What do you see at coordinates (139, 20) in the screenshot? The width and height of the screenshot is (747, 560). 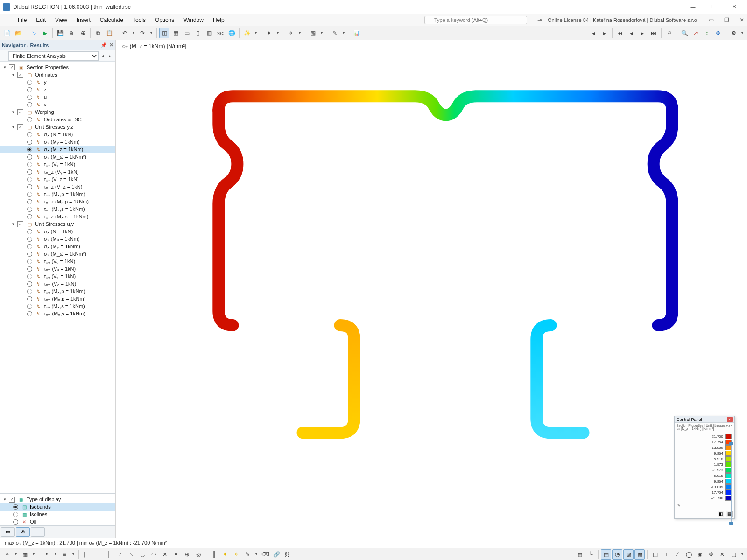 I see `menu-tools: Tools` at bounding box center [139, 20].